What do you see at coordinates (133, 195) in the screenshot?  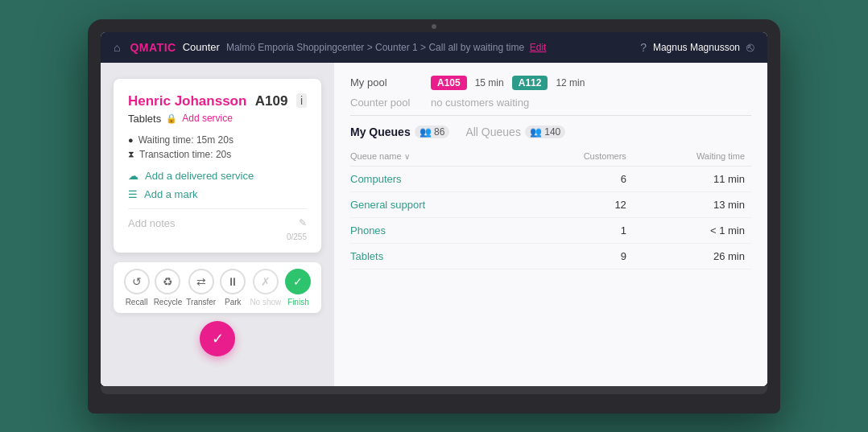 I see `list-icon: ☰` at bounding box center [133, 195].